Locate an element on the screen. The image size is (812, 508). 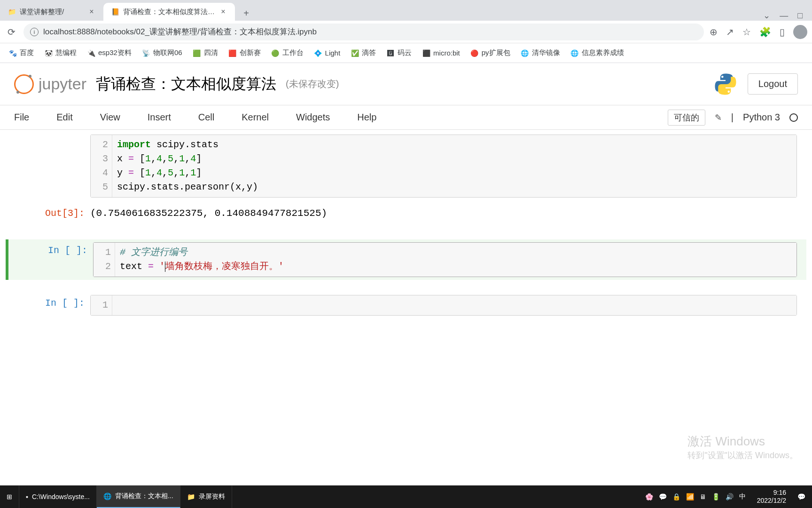
code-input: 1 2 # 文字进行编号 text = '墙角数枝梅，凌寒独自开。' is located at coordinates (445, 260).